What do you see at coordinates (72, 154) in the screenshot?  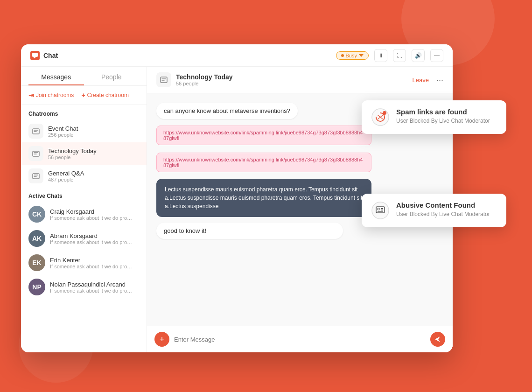 I see `chatroom-tech-info: Technology Today 56 people` at bounding box center [72, 154].